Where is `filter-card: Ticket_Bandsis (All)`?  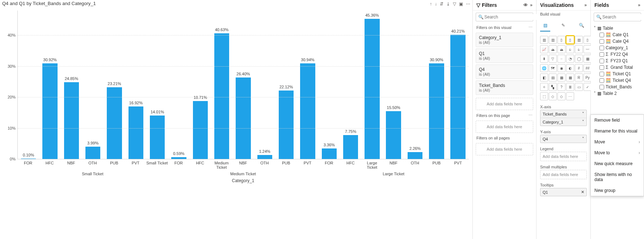
filter-card: Ticket_Bandsis (All) is located at coordinates (505, 88).